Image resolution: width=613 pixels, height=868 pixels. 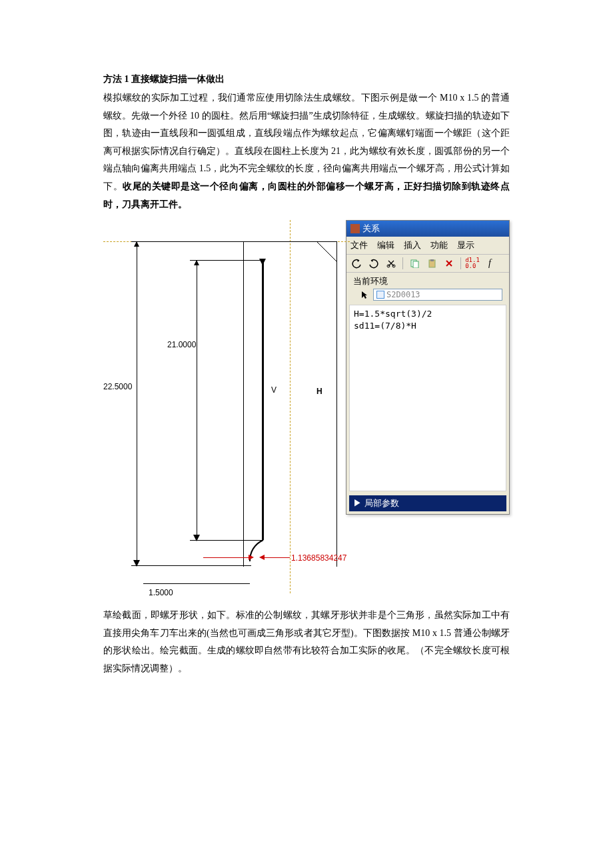 I want to click on dim-radial-al, so click(x=262, y=557).